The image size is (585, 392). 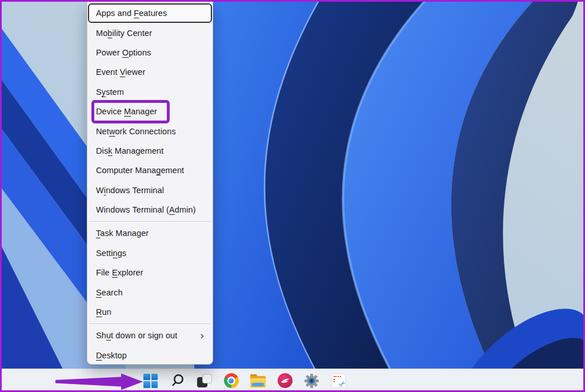 What do you see at coordinates (150, 131) in the screenshot?
I see `menu-item-network-connections: Network Connections` at bounding box center [150, 131].